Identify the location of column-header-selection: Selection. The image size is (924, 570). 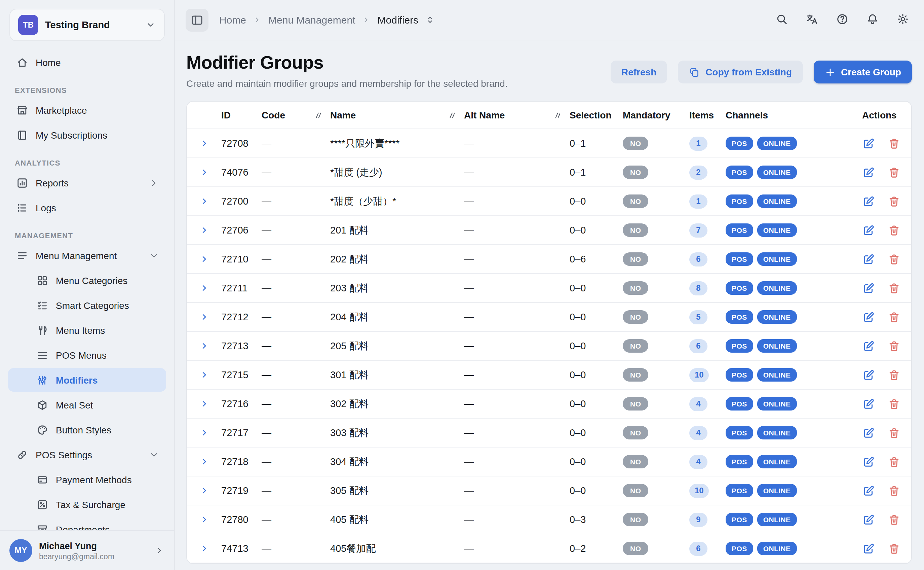
(596, 115).